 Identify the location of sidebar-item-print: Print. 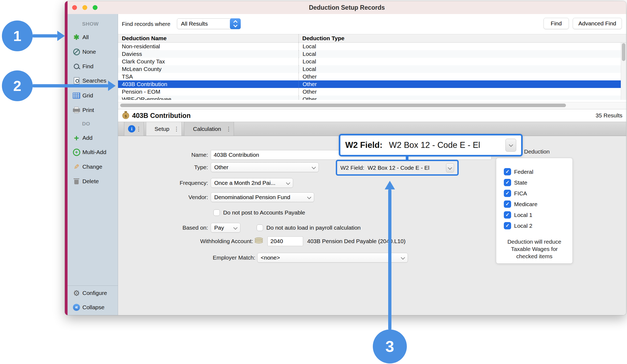
(93, 110).